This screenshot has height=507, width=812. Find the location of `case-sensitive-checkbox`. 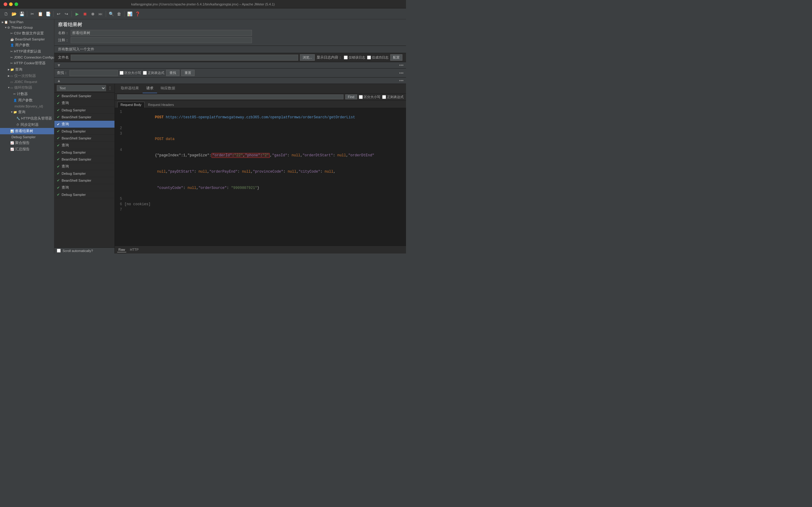

case-sensitive-checkbox is located at coordinates (121, 73).